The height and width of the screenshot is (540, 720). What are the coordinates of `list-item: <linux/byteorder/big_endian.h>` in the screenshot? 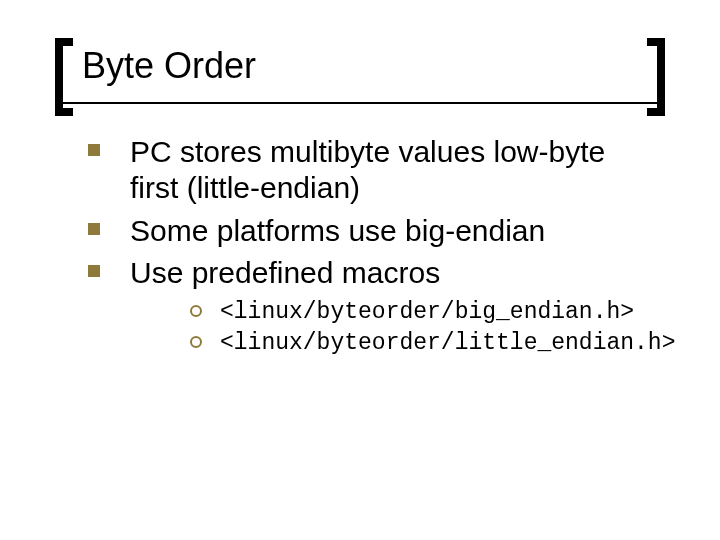 It's located at (425, 312).